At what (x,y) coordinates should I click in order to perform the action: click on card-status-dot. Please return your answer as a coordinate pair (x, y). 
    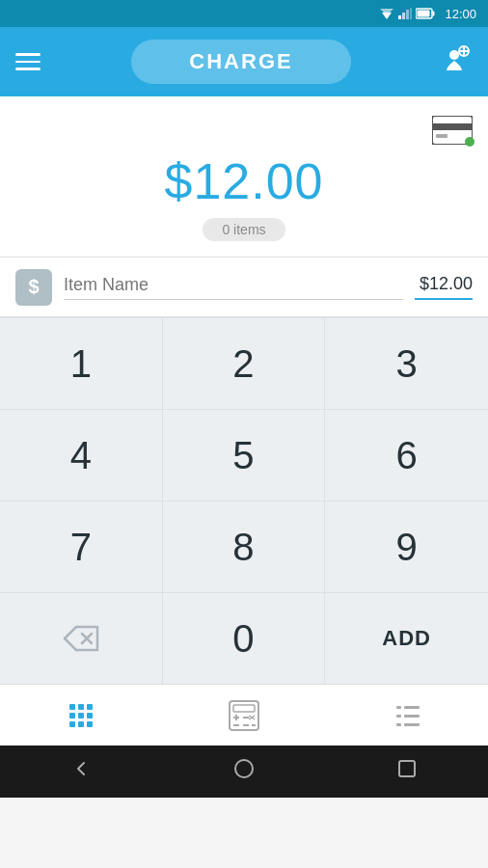
    Looking at the image, I should click on (470, 142).